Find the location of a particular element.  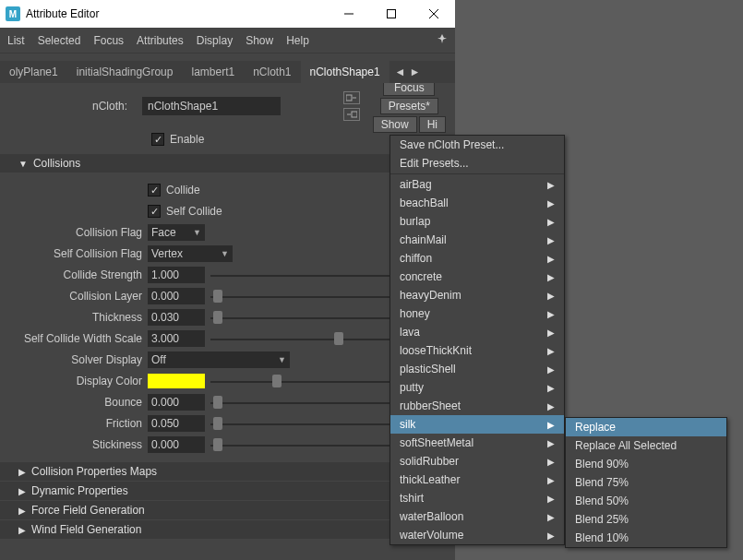

self-collision-flag-select: Vertex▼ is located at coordinates (190, 254).